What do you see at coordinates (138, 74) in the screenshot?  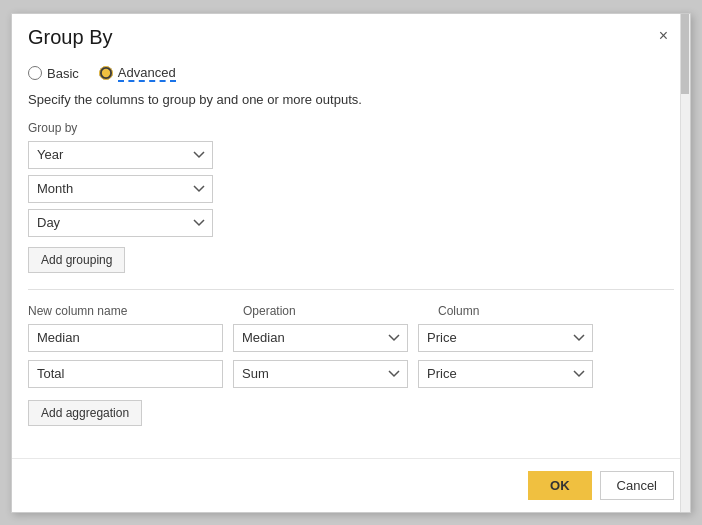 I see `advanced-radio-label: Advanced` at bounding box center [138, 74].